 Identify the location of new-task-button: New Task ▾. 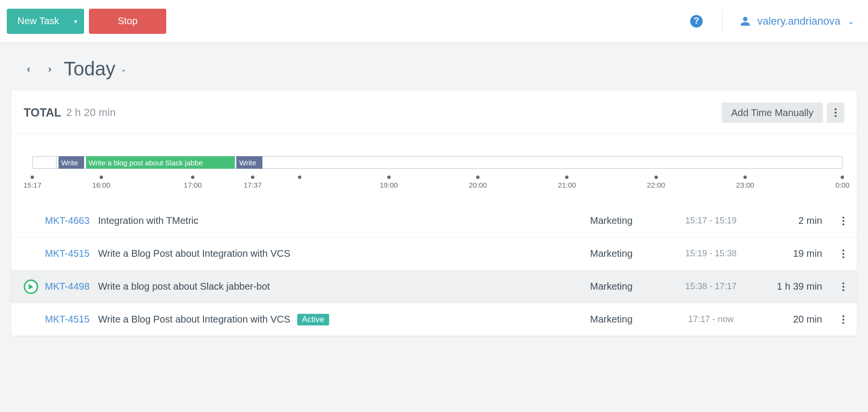
(45, 21).